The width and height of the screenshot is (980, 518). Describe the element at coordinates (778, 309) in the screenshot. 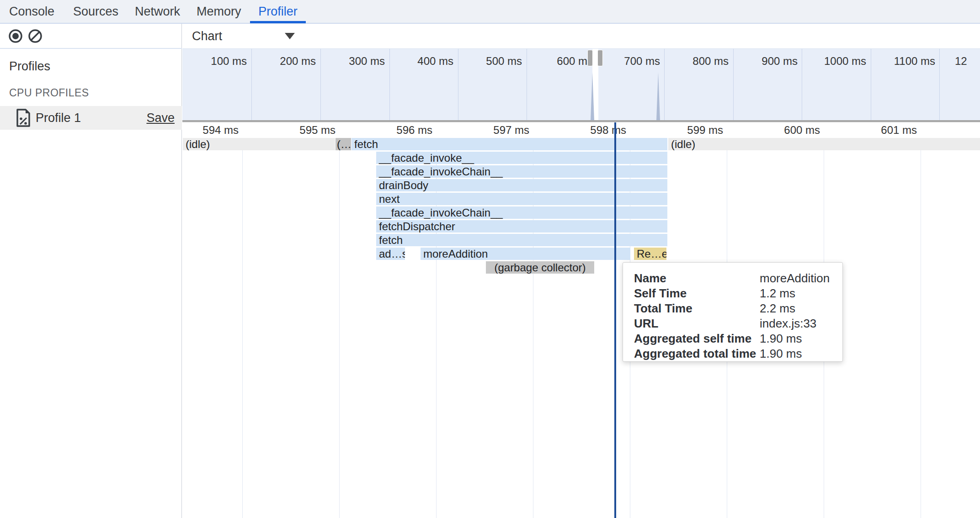

I see `tooltip-value: 2.2 ms` at that location.